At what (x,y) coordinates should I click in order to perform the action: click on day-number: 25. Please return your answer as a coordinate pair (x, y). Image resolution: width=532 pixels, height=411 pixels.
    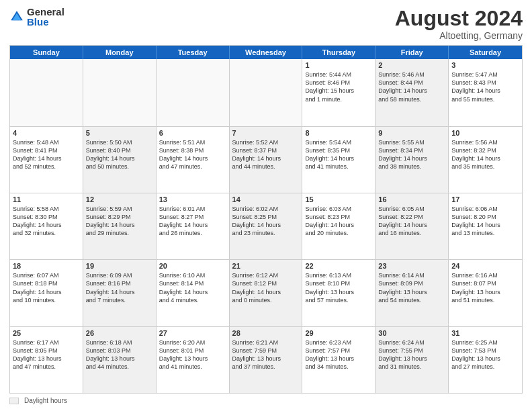
    Looking at the image, I should click on (46, 333).